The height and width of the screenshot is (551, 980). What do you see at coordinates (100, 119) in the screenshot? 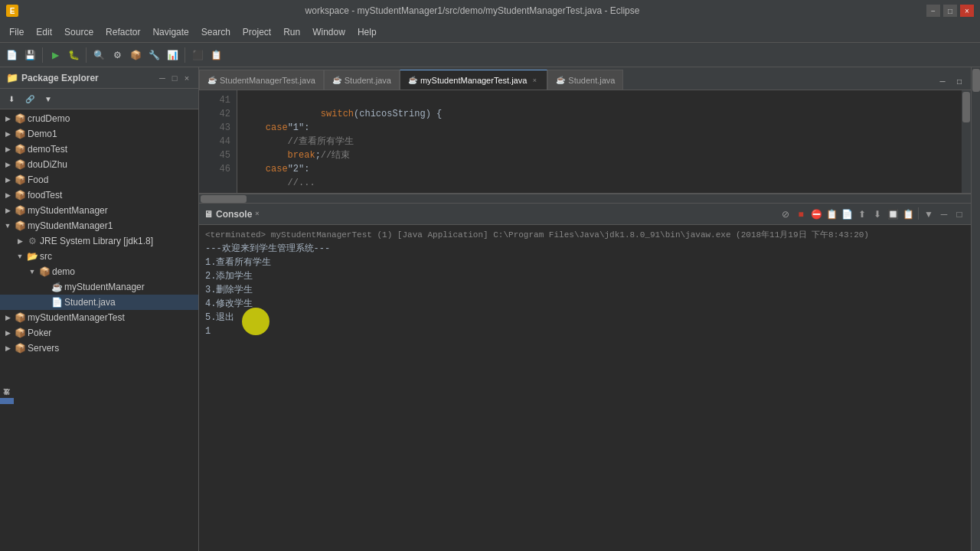
I see `tree-item-crudDemo: ▶ 📦 crudDemo` at bounding box center [100, 119].